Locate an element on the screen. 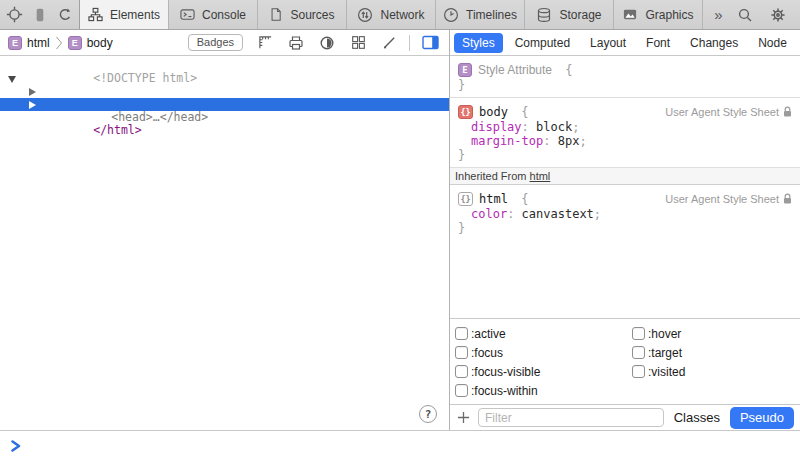  styles-filter-input is located at coordinates (571, 418).